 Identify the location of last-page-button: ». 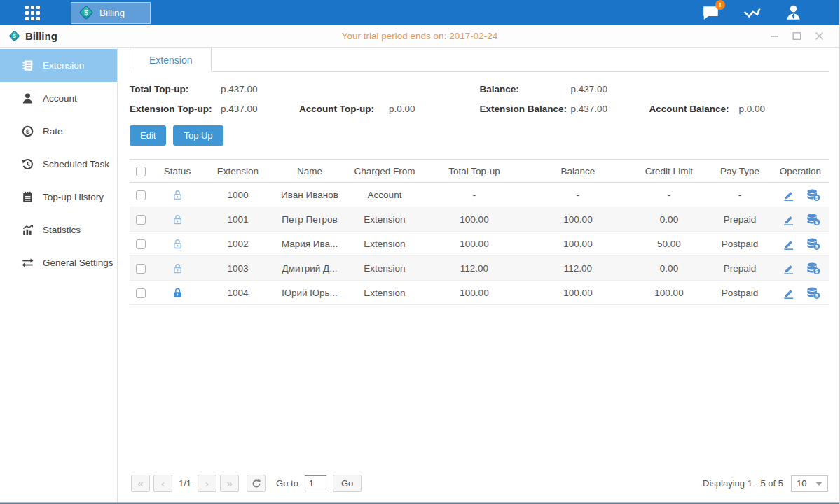
(230, 483).